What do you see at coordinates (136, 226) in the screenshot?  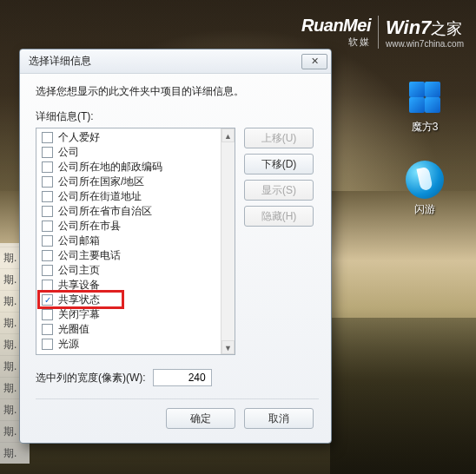 I see `list-item: 公司所在市县` at bounding box center [136, 226].